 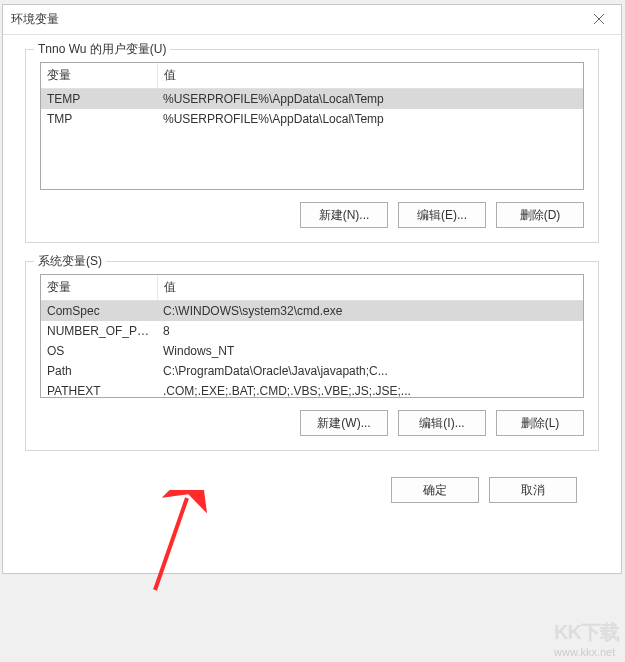 What do you see at coordinates (344, 423) in the screenshot?
I see `system-new-button: 新建(W)...` at bounding box center [344, 423].